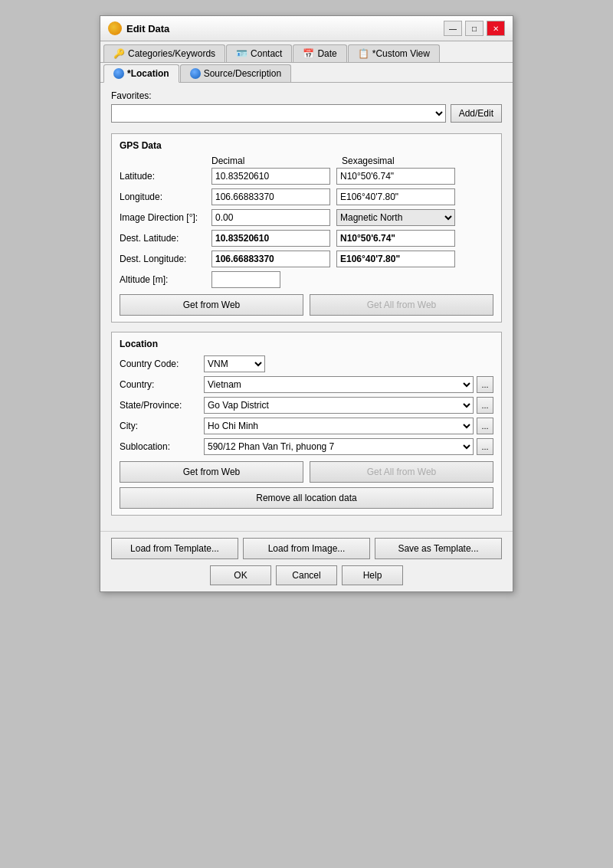  I want to click on sublocation-ellipsis-button: ..., so click(485, 447).